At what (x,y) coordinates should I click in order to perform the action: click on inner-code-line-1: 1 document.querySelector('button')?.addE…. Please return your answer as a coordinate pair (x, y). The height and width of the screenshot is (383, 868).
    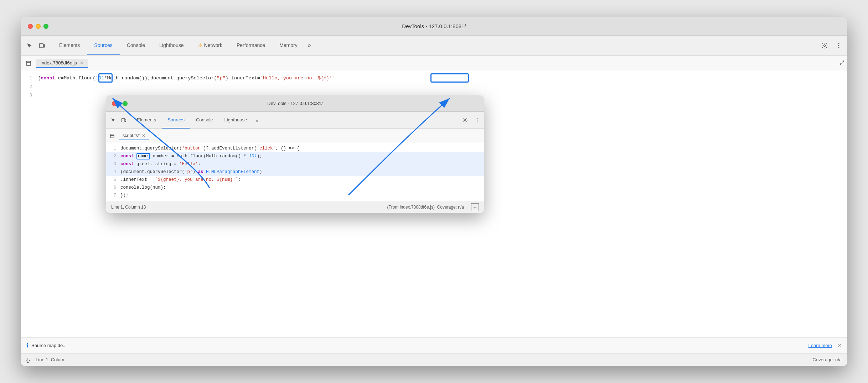
    Looking at the image, I should click on (295, 148).